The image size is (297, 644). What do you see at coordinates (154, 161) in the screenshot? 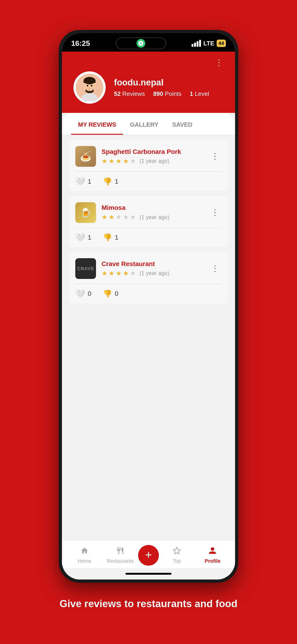
I see `time-ago-1: (1 year ago)` at bounding box center [154, 161].